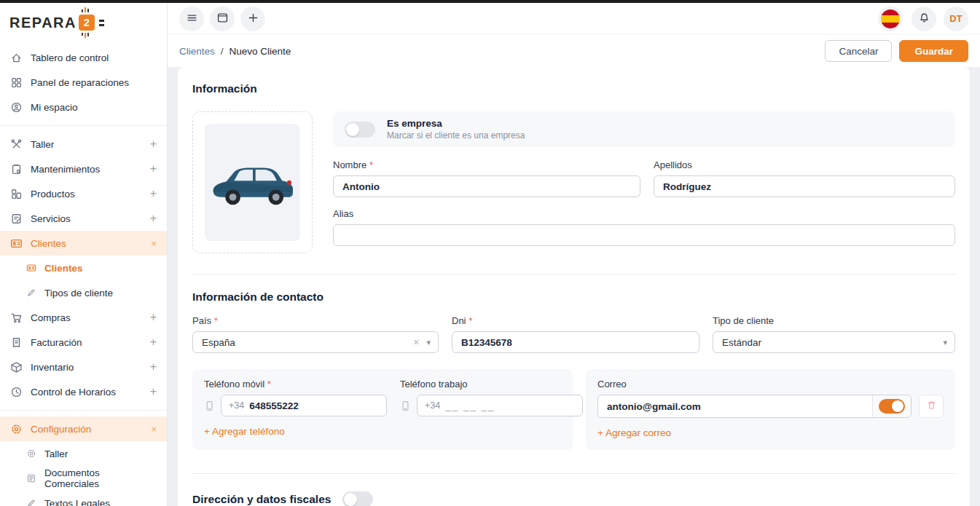 The width and height of the screenshot is (980, 506). What do you see at coordinates (252, 182) in the screenshot?
I see `client-photo-upload` at bounding box center [252, 182].